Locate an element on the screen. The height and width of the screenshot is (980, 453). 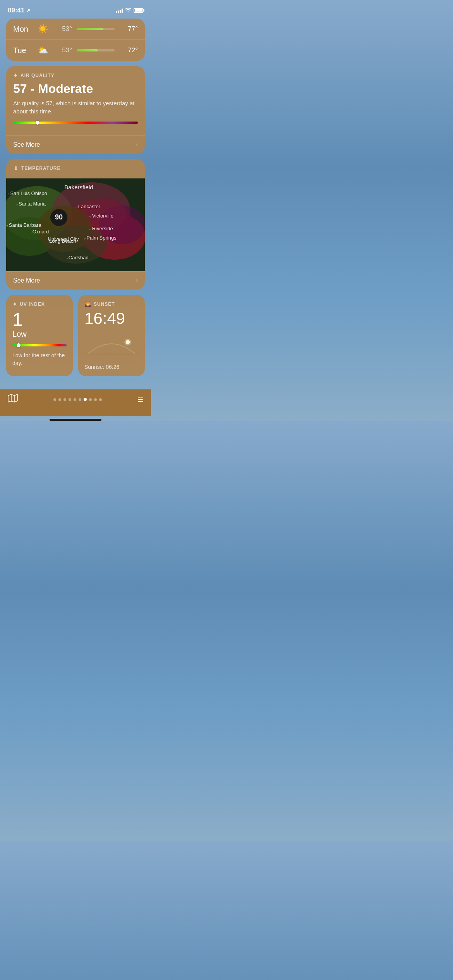
air-quality-content: ✦ AIR QUALITY 57 - Moderate Air quality … is located at coordinates (76, 101).